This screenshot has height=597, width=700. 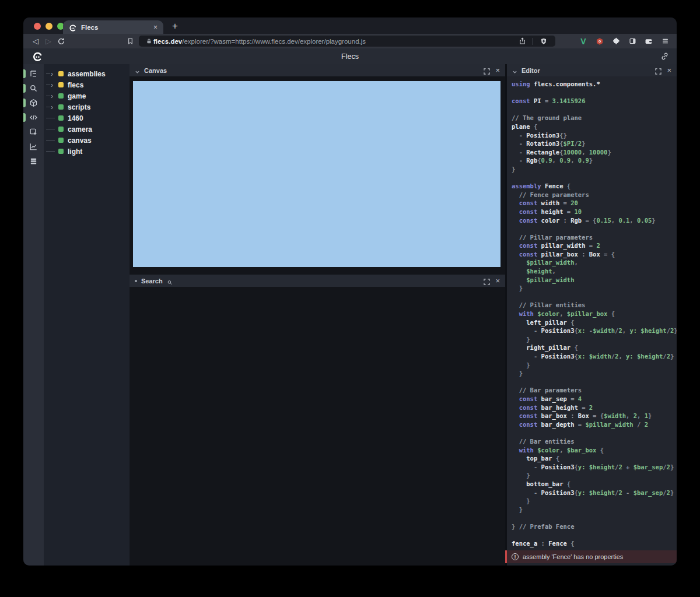 What do you see at coordinates (594, 305) in the screenshot?
I see `code-line: // Pillar entities` at bounding box center [594, 305].